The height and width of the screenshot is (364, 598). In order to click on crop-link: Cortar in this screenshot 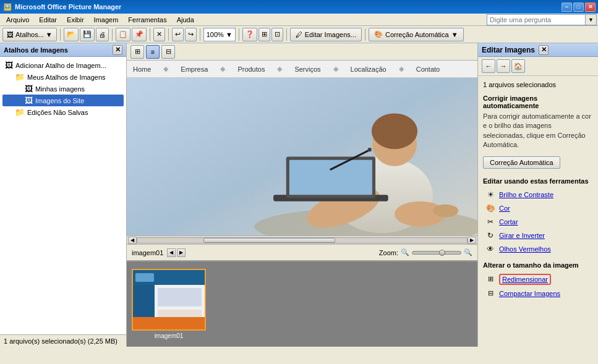, I will do `click(508, 222)`.